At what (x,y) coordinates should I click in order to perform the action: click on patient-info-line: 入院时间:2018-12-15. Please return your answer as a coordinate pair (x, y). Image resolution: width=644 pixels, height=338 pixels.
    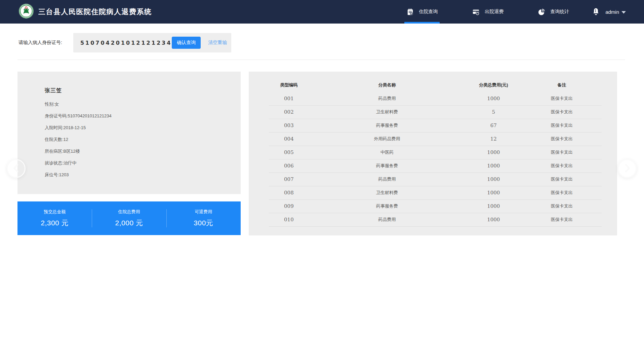
    Looking at the image, I should click on (136, 128).